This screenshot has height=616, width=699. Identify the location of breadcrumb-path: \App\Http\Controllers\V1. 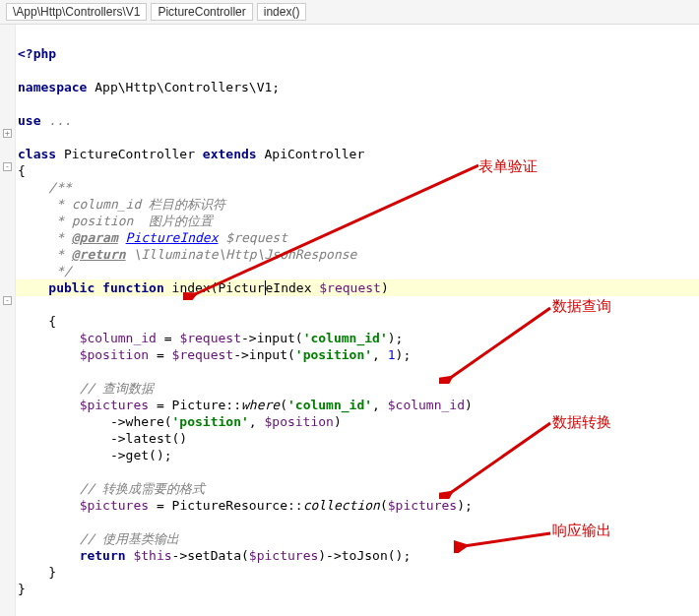
(77, 12).